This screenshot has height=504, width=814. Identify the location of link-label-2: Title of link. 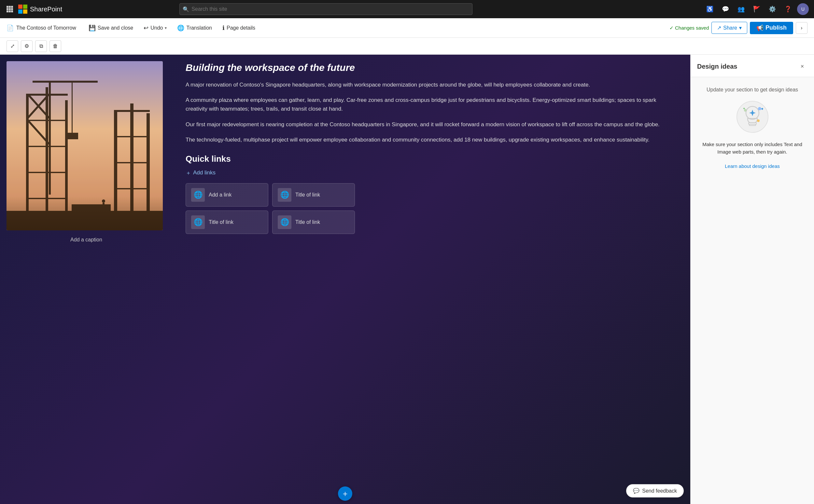
(221, 222).